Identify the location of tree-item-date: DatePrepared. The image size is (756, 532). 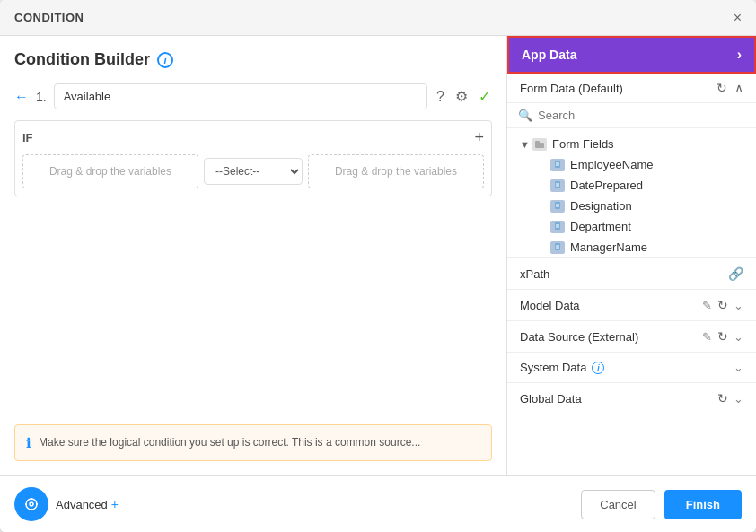
(641, 185).